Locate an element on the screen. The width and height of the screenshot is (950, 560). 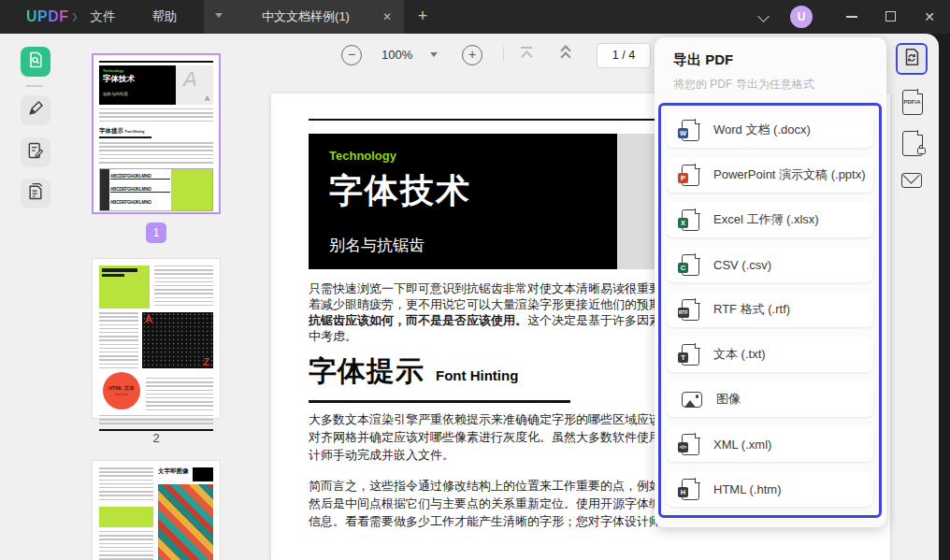
export-panel-subtitle: 将您的 PDF 导出为任意格式 is located at coordinates (744, 84).